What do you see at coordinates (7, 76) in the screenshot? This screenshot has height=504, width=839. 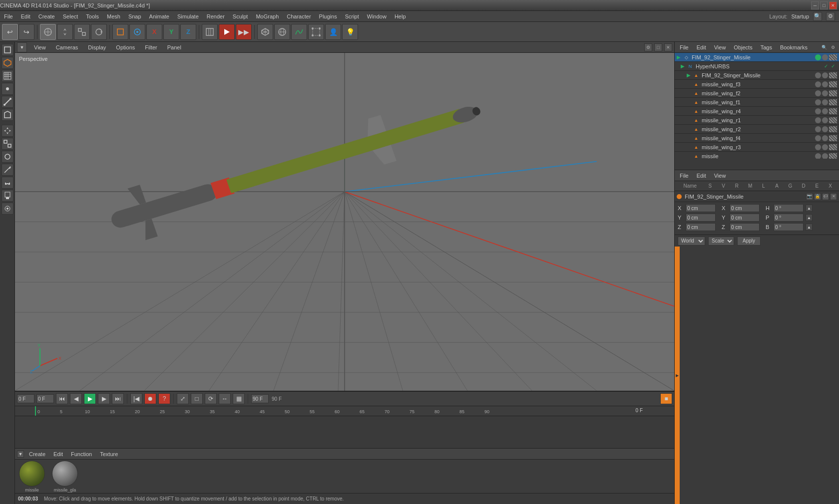 I see `texture-mode` at bounding box center [7, 76].